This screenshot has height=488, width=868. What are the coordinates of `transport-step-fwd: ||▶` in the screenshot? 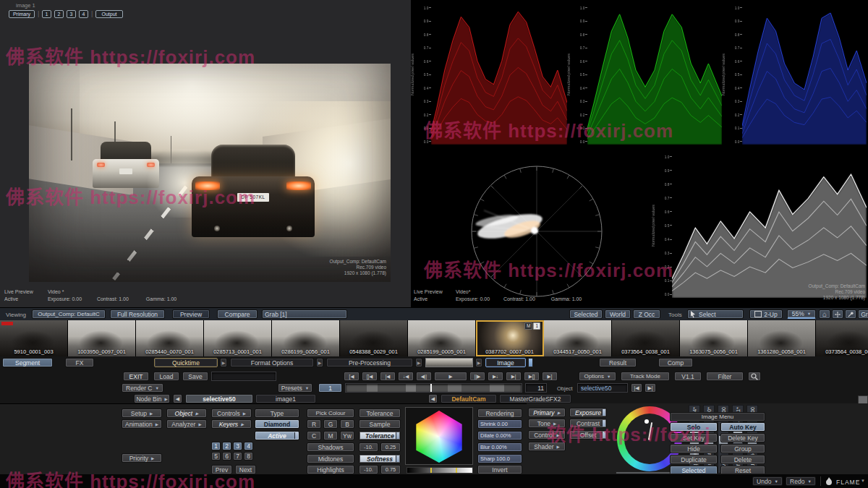 It's located at (477, 376).